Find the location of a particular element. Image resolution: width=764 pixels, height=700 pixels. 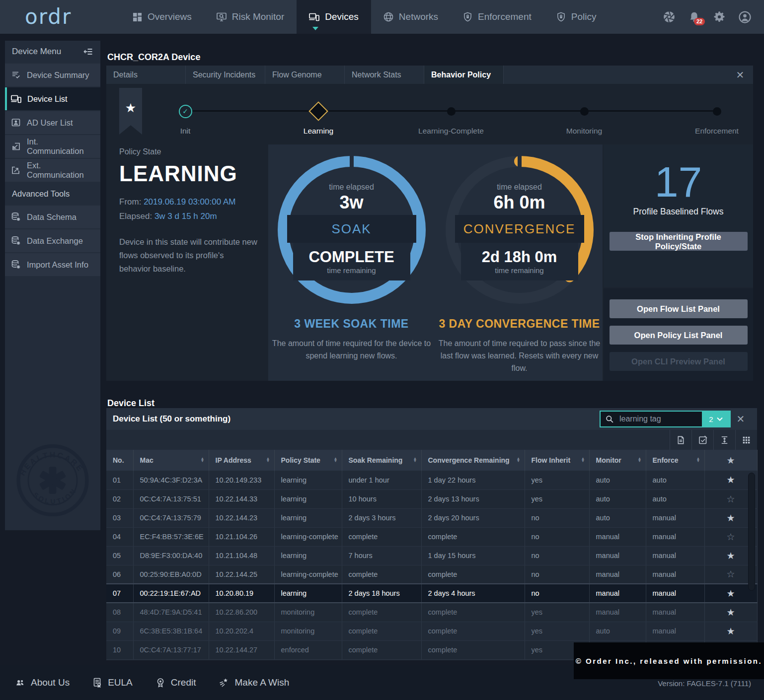

edit-checklist-icon is located at coordinates (702, 440).